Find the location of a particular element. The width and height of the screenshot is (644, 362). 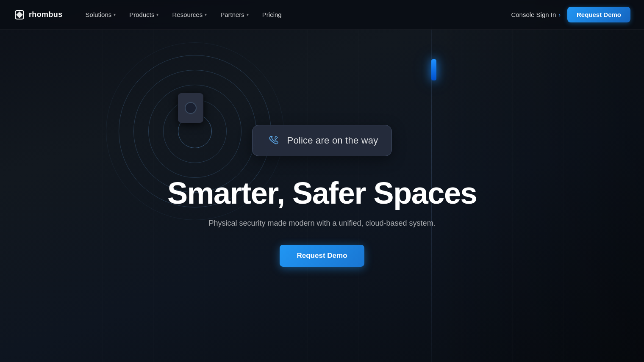

request-demo-hero-button: Request Demo is located at coordinates (322, 256).